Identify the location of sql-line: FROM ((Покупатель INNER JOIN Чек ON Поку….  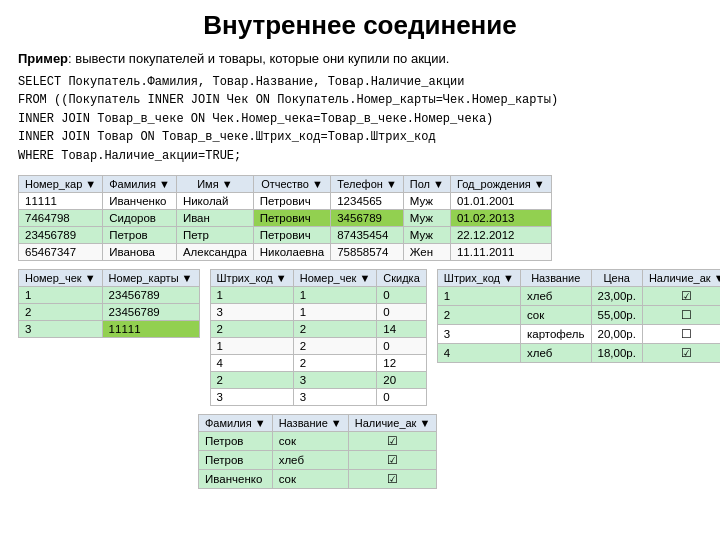
(360, 100).